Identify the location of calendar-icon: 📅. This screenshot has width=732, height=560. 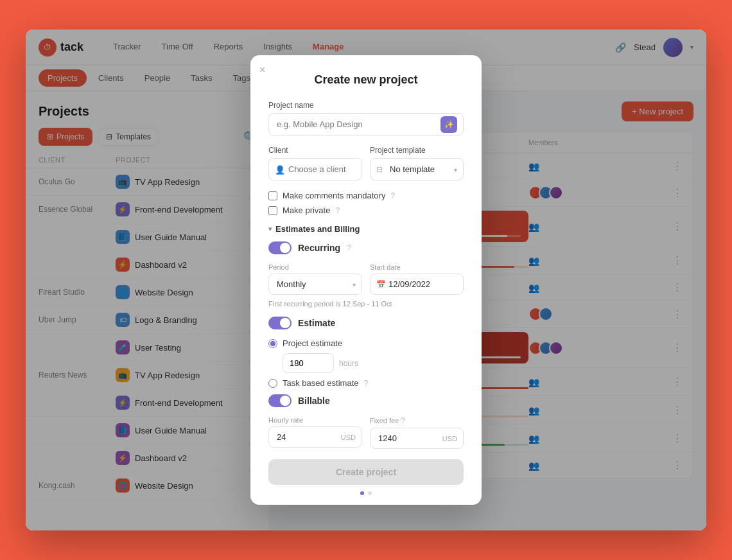
(381, 284).